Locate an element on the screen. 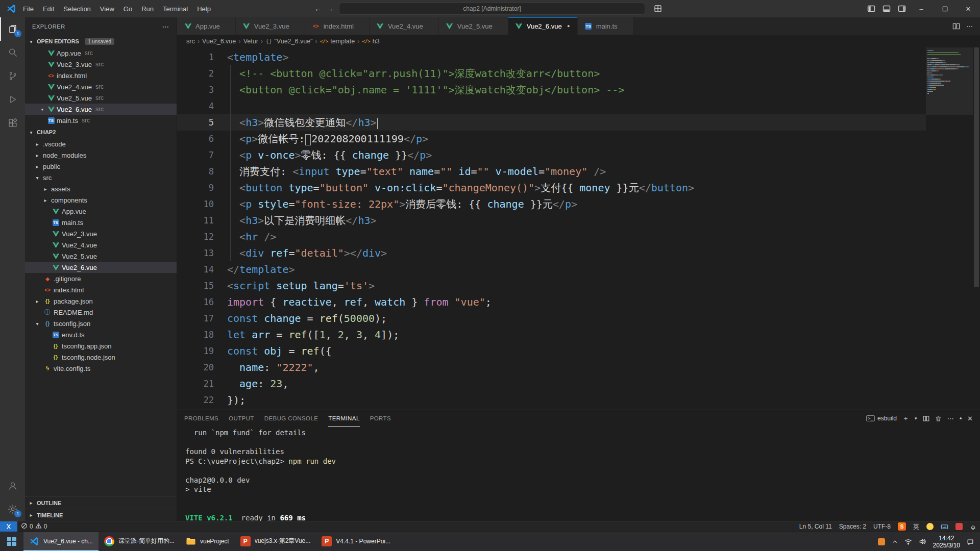 The image size is (980, 551). tree-item-Vue2_3.vue: Vue2_3.vue is located at coordinates (101, 234).